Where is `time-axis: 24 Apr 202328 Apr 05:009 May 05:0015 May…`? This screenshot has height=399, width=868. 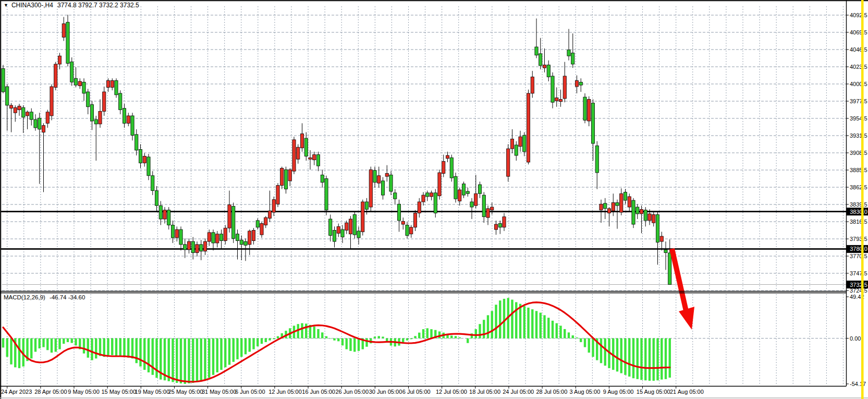
time-axis: 24 Apr 202328 Apr 05:009 May 05:0015 May… is located at coordinates (352, 391).